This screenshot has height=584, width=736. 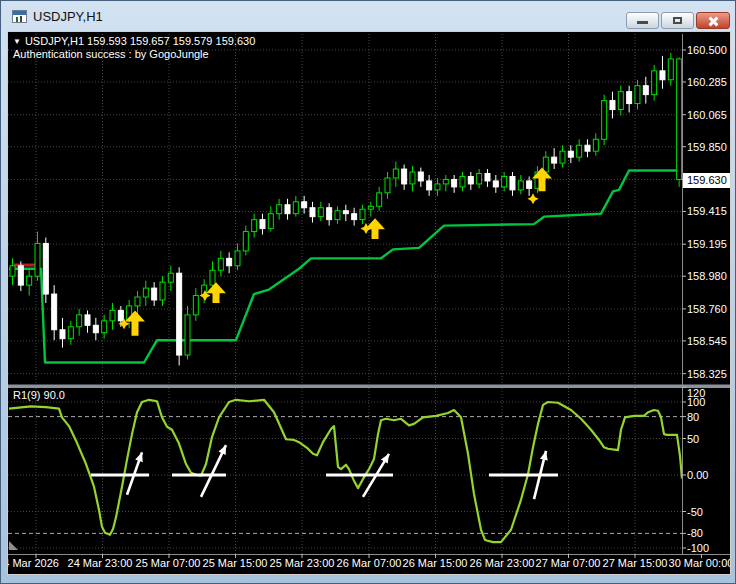 What do you see at coordinates (370, 387) in the screenshot?
I see `pane-separator` at bounding box center [370, 387].